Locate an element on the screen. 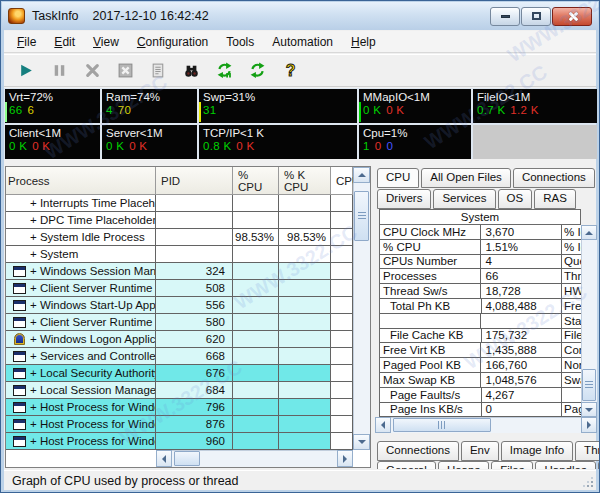 This screenshot has width=600, height=493. system-label-cell: CPU Clock MHz is located at coordinates (430, 232).